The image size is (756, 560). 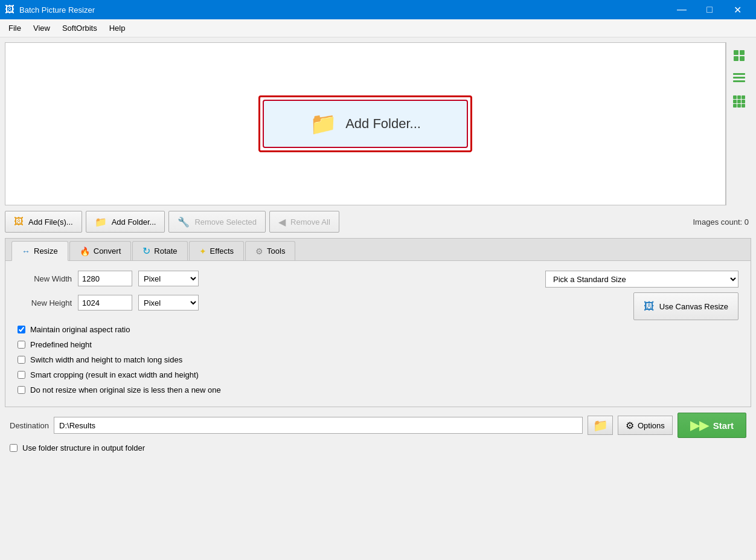 What do you see at coordinates (217, 222) in the screenshot?
I see `remove-selected-button: 🔧 Remove Selected` at bounding box center [217, 222].